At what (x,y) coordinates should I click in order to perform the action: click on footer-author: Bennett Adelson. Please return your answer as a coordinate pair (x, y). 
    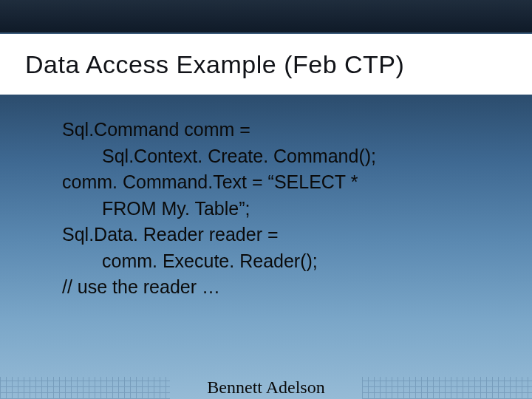
    Looking at the image, I should click on (266, 389).